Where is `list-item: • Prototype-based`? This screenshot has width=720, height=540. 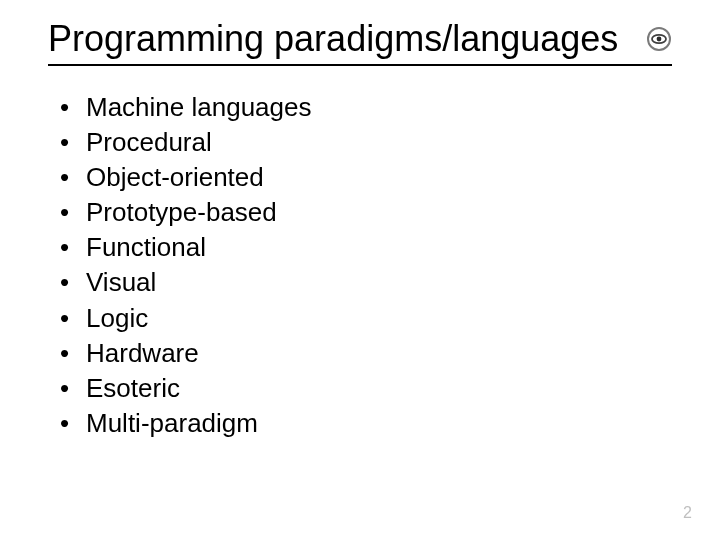 list-item: • Prototype-based is located at coordinates (363, 212).